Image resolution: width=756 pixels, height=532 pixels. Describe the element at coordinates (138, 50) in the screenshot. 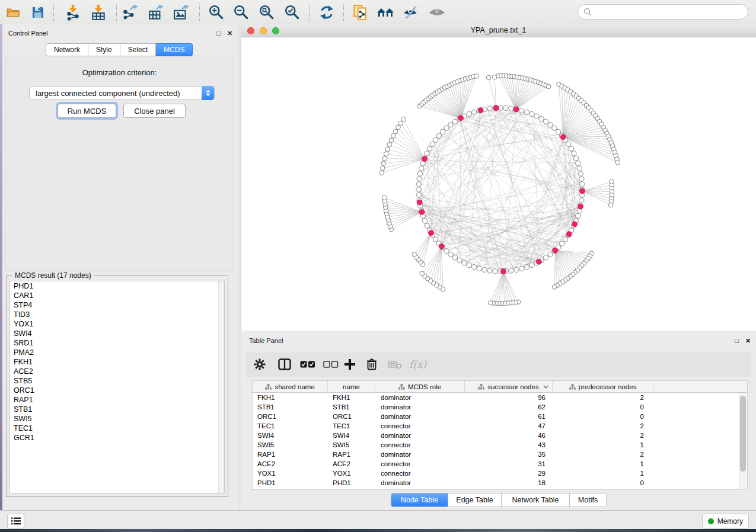

I see `tab-select: Select` at that location.